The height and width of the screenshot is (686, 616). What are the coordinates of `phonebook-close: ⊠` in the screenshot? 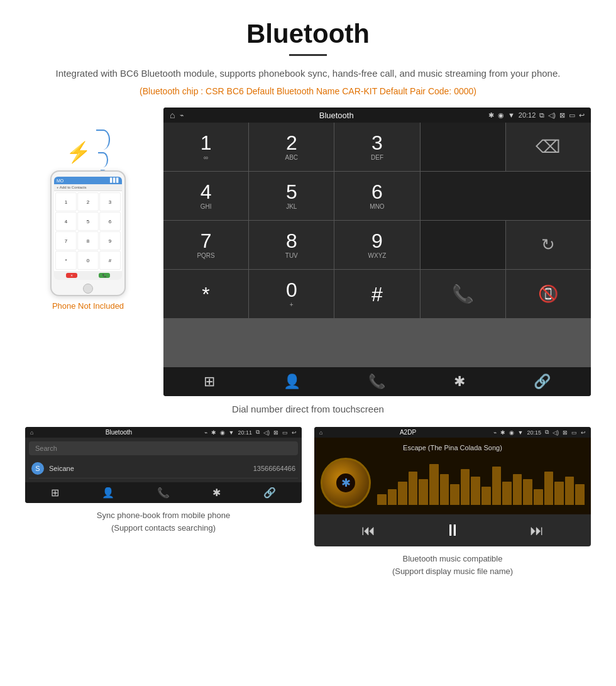 It's located at (276, 433).